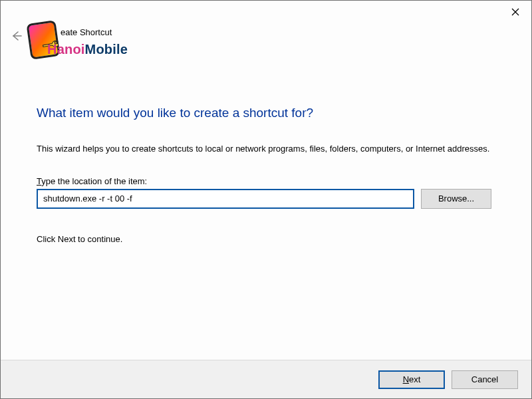  I want to click on next-rest: ext, so click(415, 379).